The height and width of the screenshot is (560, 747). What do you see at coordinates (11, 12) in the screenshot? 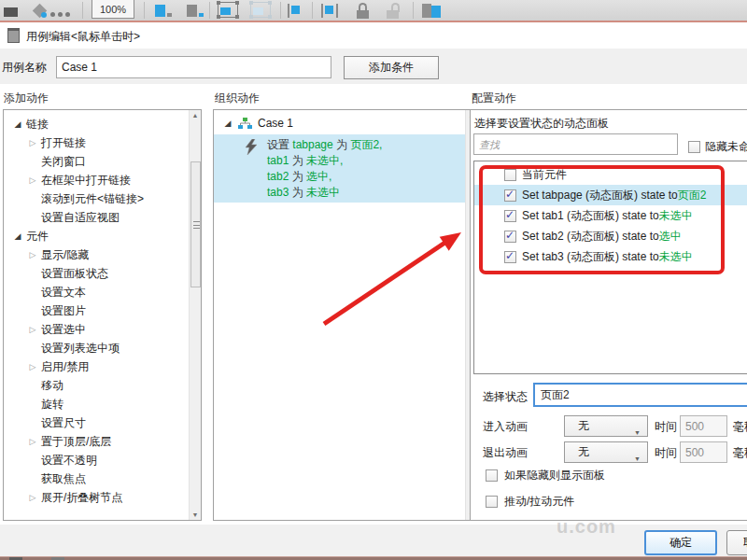
I see `widget-icon` at bounding box center [11, 12].